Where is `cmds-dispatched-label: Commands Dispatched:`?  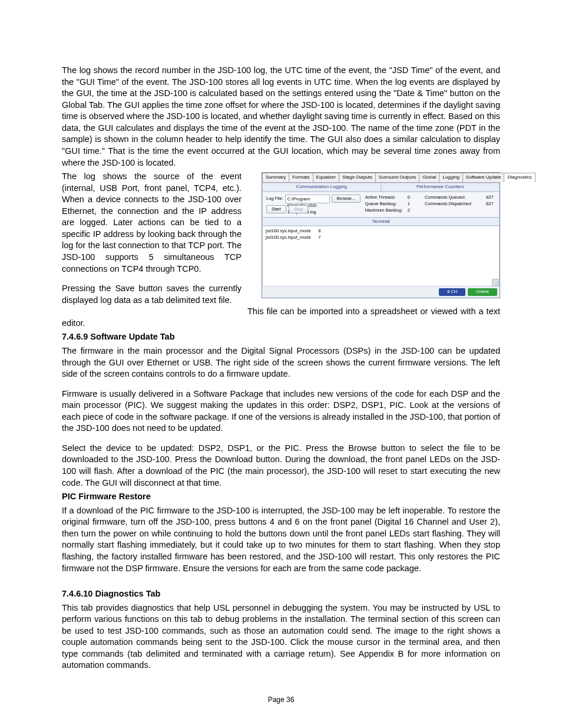 cmds-dispatched-label: Commands Dispatched: is located at coordinates (454, 204).